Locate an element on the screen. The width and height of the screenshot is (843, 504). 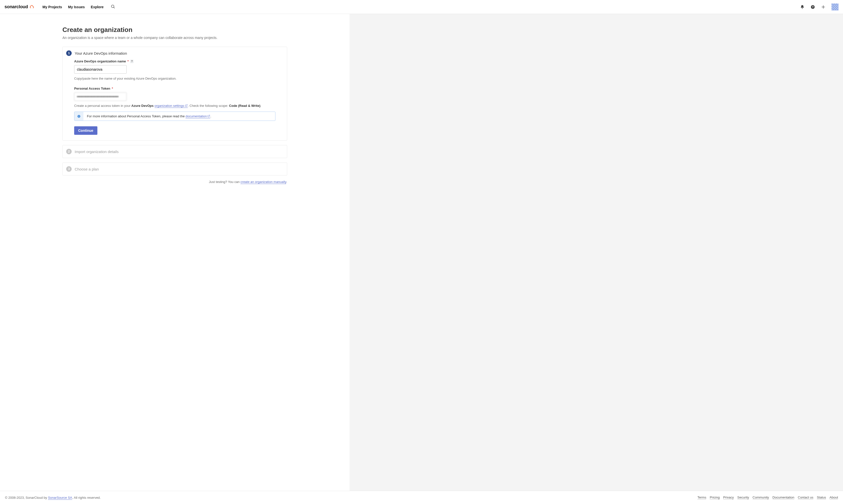
brand-logo: sonarcloud is located at coordinates (19, 7).